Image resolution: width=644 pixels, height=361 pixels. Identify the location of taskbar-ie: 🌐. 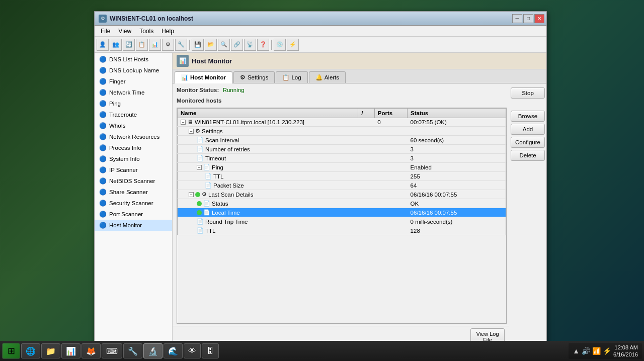
(31, 351).